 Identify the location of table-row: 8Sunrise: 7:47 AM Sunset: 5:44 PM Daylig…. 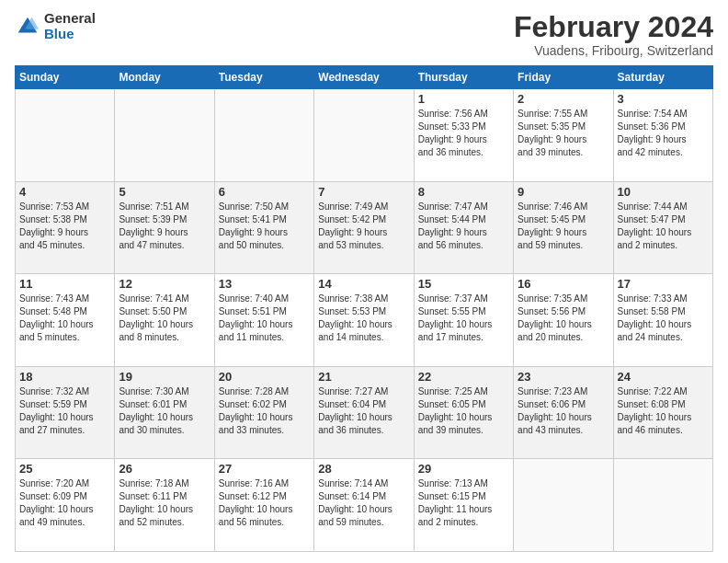
(463, 228).